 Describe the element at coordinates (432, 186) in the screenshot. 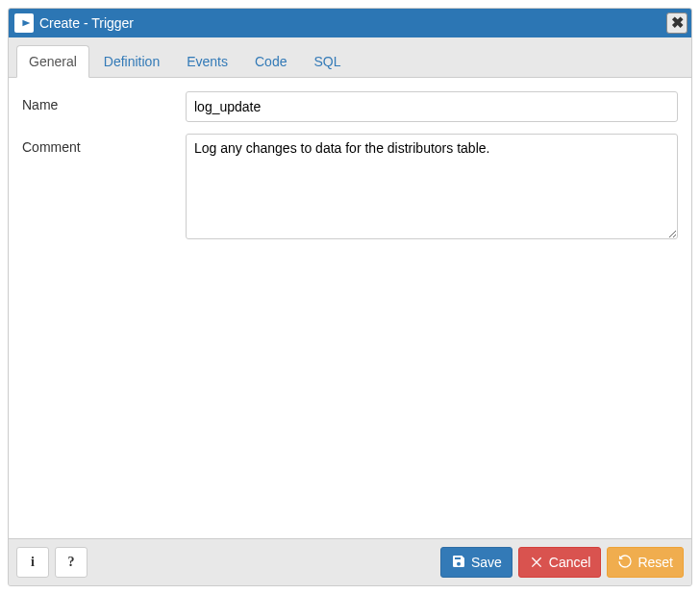

I see `comment-input` at that location.